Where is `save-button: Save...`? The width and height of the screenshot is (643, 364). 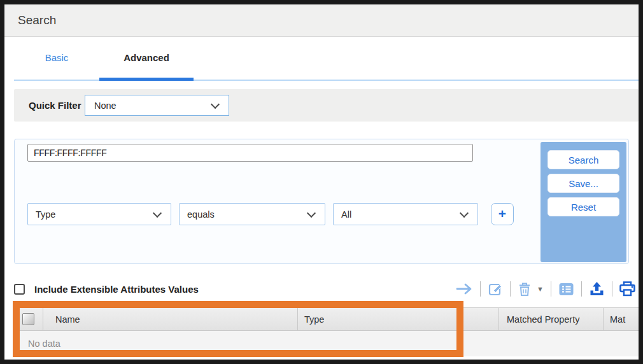 save-button: Save... is located at coordinates (583, 183).